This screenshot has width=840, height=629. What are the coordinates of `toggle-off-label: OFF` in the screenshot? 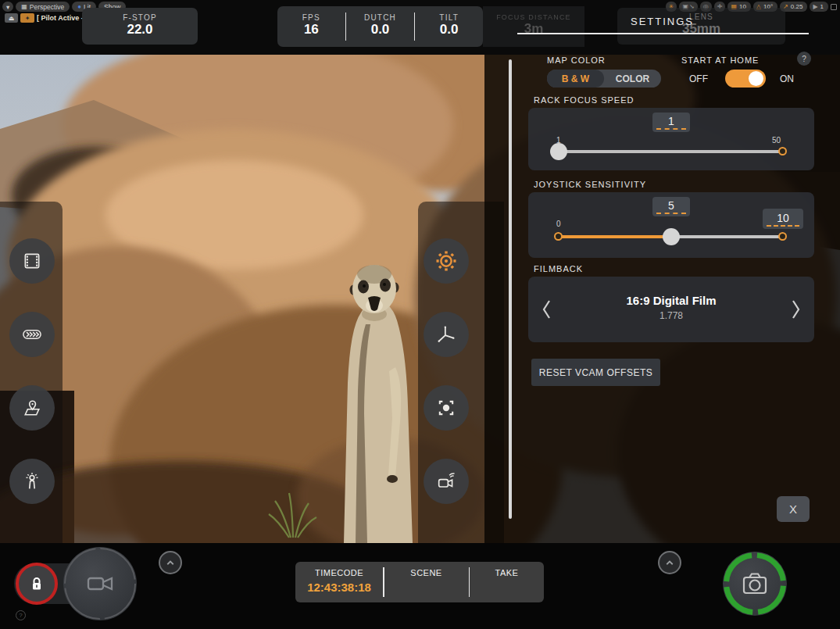 It's located at (699, 79).